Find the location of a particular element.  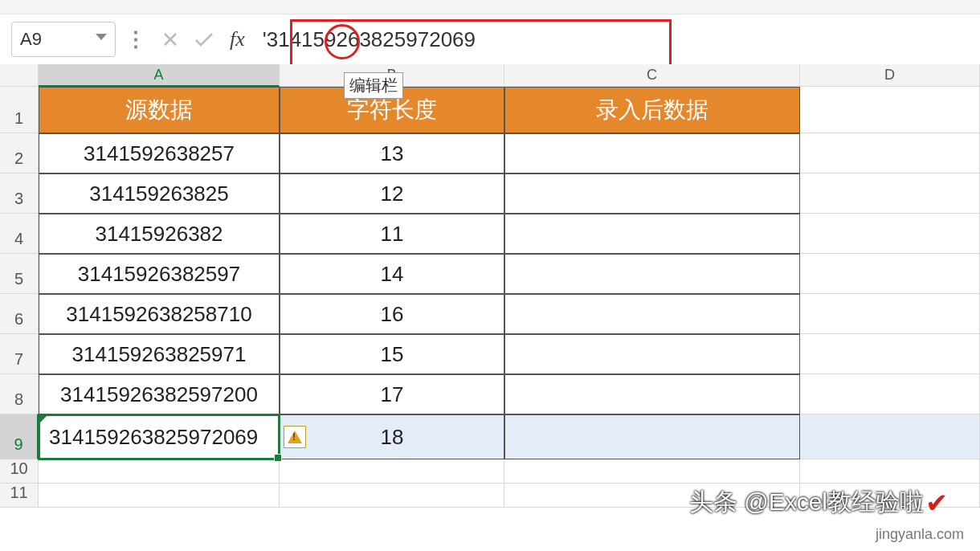

cell: 314159263825 is located at coordinates (159, 194).